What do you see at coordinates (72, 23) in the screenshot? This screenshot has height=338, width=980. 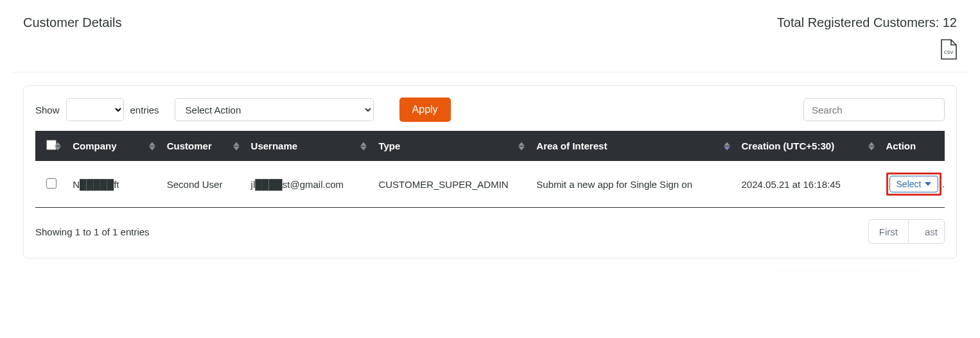 I see `page-title: Customer Details` at bounding box center [72, 23].